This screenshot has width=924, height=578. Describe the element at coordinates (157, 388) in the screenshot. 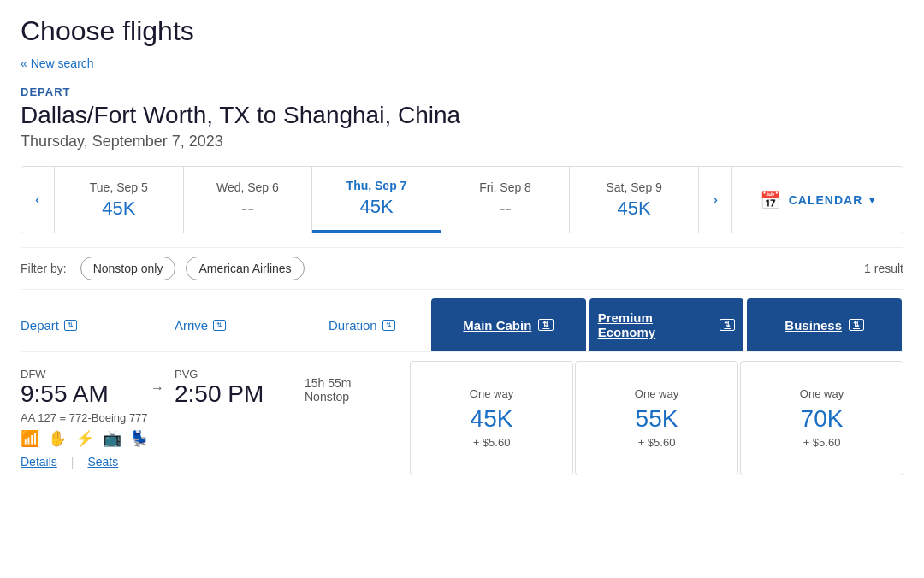

I see `flight-arrow-icon: →` at that location.